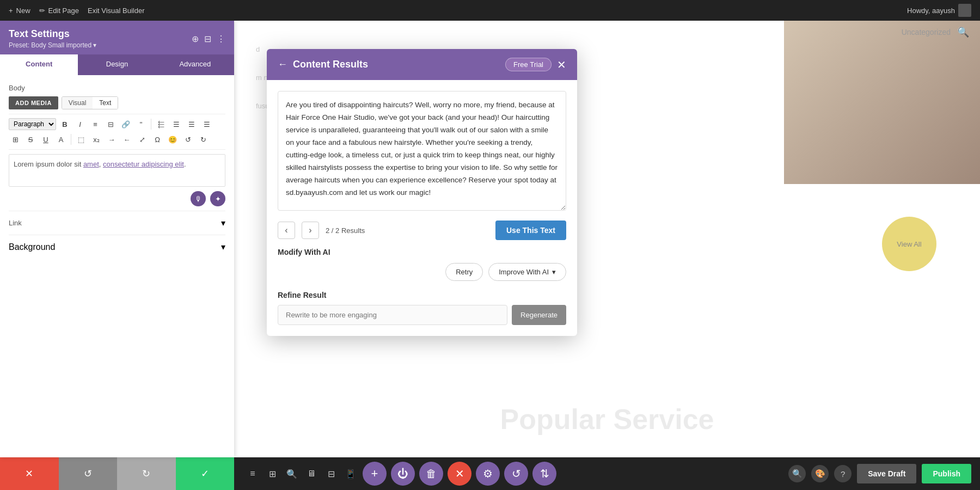  What do you see at coordinates (460, 474) in the screenshot?
I see `close-button: ✕` at bounding box center [460, 474].